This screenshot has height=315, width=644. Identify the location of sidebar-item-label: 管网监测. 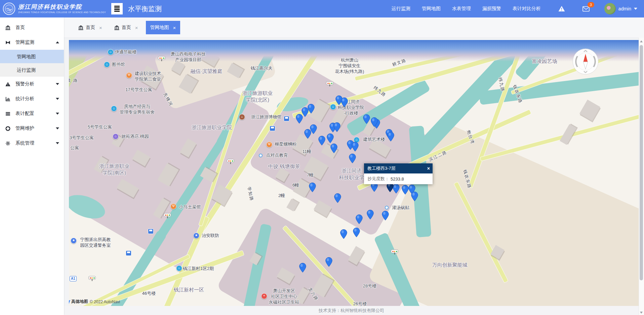
(25, 42).